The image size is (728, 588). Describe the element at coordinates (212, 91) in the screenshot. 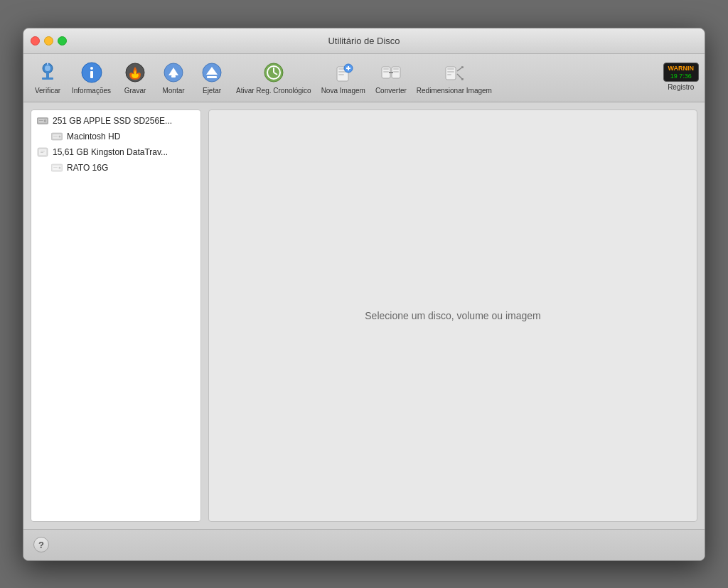

I see `toolbar-ejetar-label: Ejetar` at that location.